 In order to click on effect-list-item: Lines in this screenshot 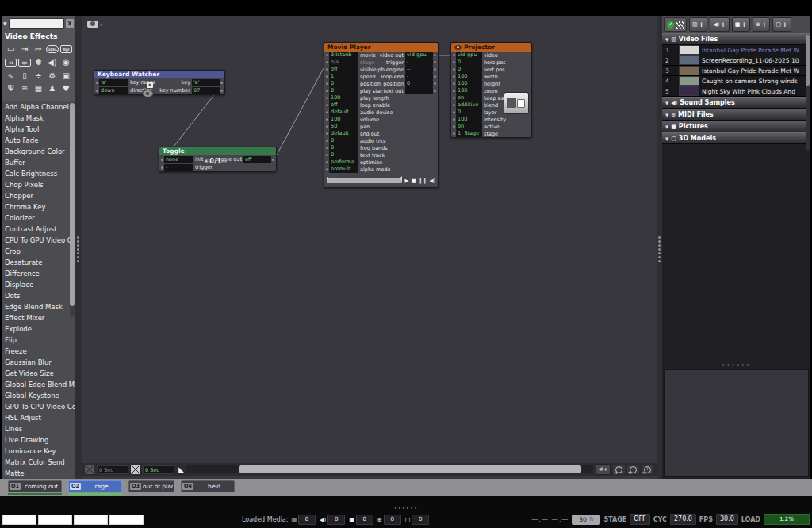, I will do `click(40, 429)`.